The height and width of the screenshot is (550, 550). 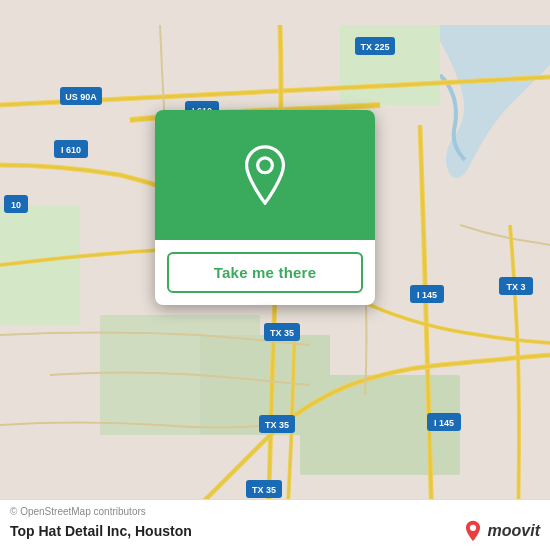 I want to click on svg-text: I 610, so click(x=71, y=150).